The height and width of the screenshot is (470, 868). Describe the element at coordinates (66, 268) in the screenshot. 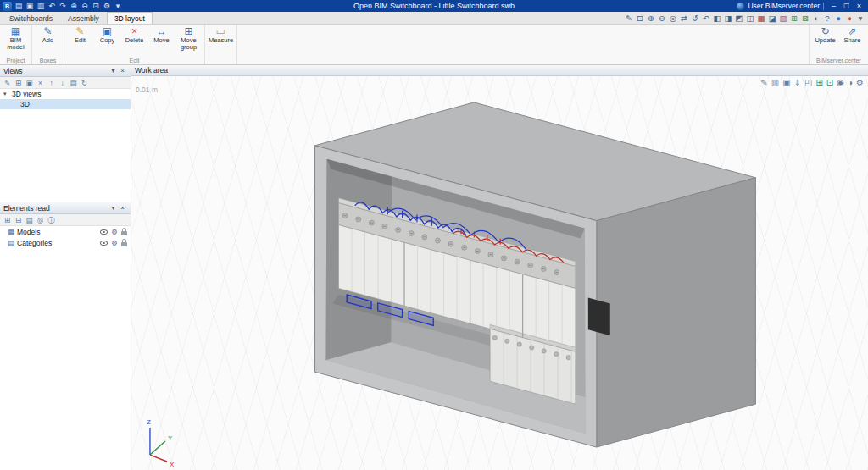

I see `left-panel: Views ▾ × ✎⊞▣×↑↓▤↻ ▾ 3D views 3D Element…` at that location.